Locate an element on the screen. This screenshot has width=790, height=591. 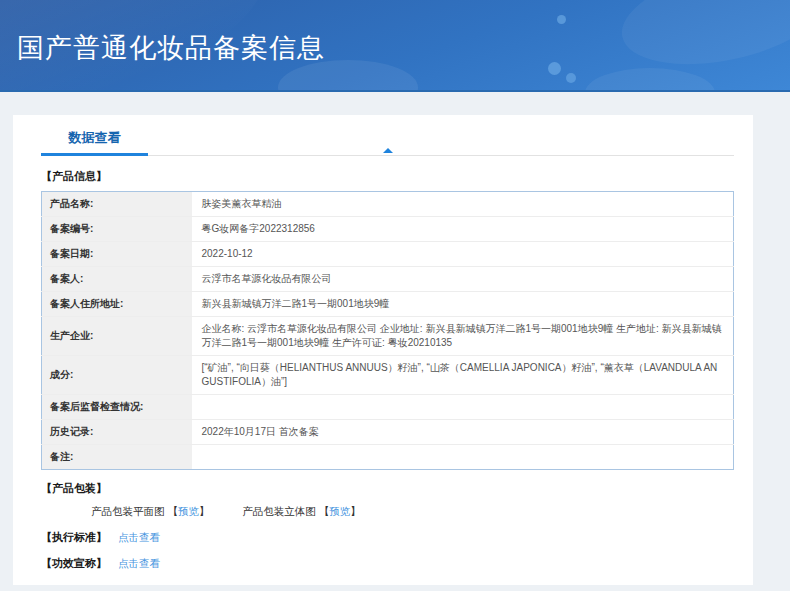
table-row: 备案人住所地址: 新兴县新城镇万洋二路1号一期001地块9幢 is located at coordinates (388, 304).